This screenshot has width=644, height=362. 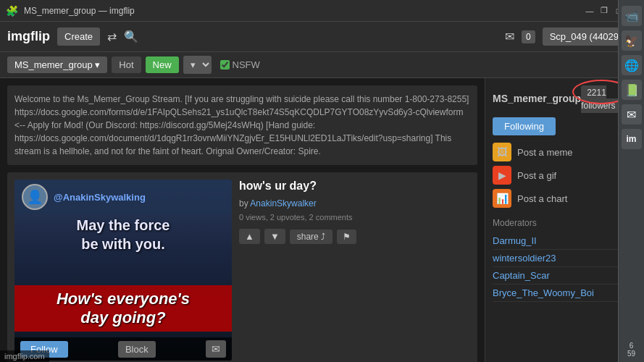 I want to click on chrome-ext-globe: 🌐, so click(x=632, y=65).